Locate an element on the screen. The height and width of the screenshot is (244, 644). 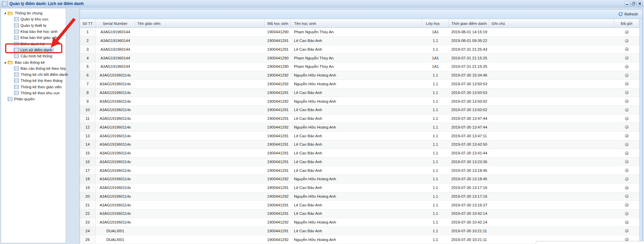
sidebar-item-4: Khai báo thẻ giáo viên is located at coordinates (34, 38).